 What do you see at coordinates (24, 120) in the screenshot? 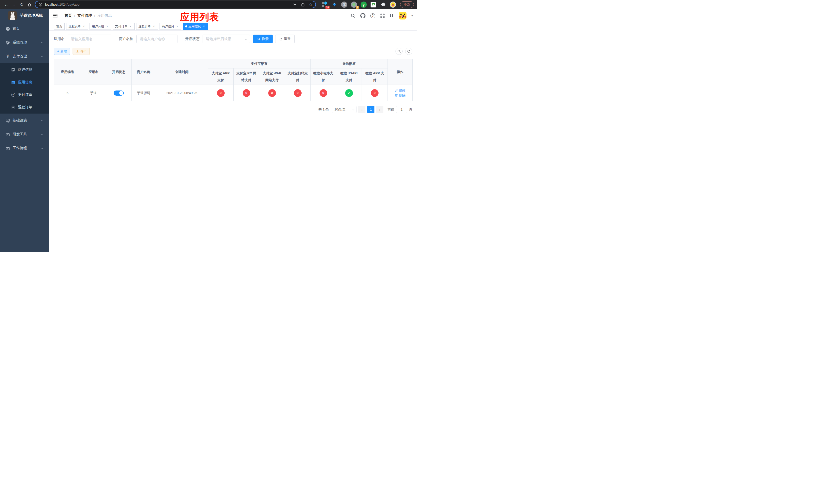
I see `sidebar-item-infrastructure: 基础设施` at bounding box center [24, 120].